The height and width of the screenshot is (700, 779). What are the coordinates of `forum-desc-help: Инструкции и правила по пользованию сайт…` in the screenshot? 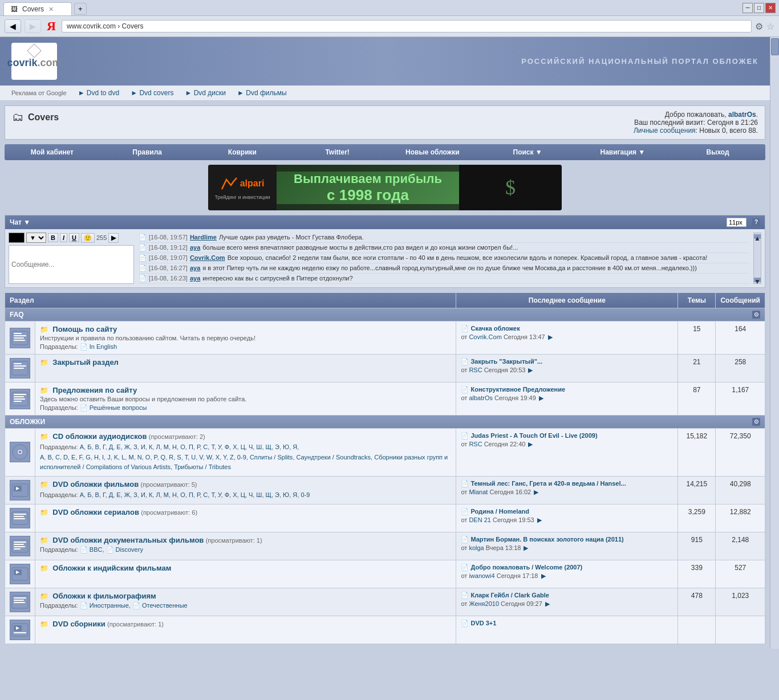 It's located at (245, 338).